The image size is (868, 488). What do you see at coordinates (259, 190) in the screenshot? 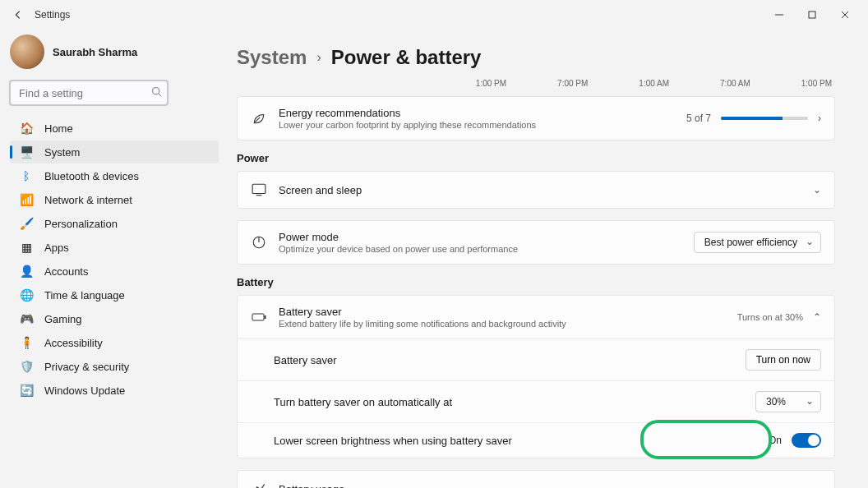
I see `screen-icon` at bounding box center [259, 190].